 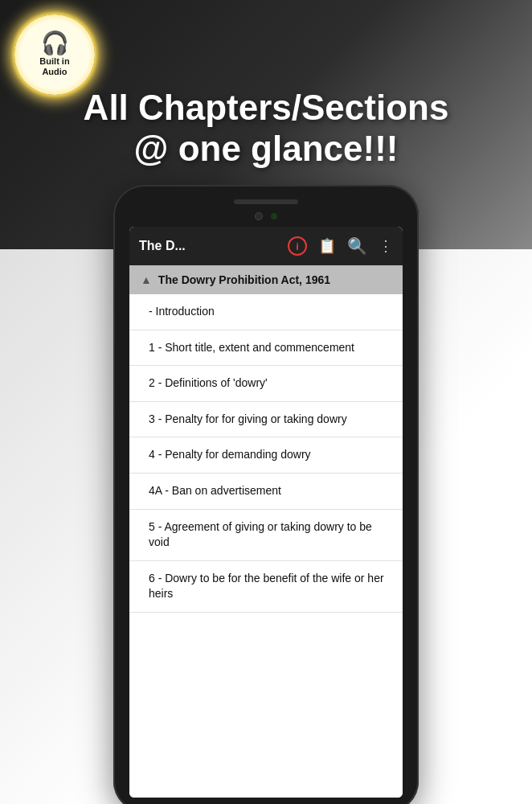 What do you see at coordinates (266, 312) in the screenshot?
I see `list-item: - Introduction` at bounding box center [266, 312].